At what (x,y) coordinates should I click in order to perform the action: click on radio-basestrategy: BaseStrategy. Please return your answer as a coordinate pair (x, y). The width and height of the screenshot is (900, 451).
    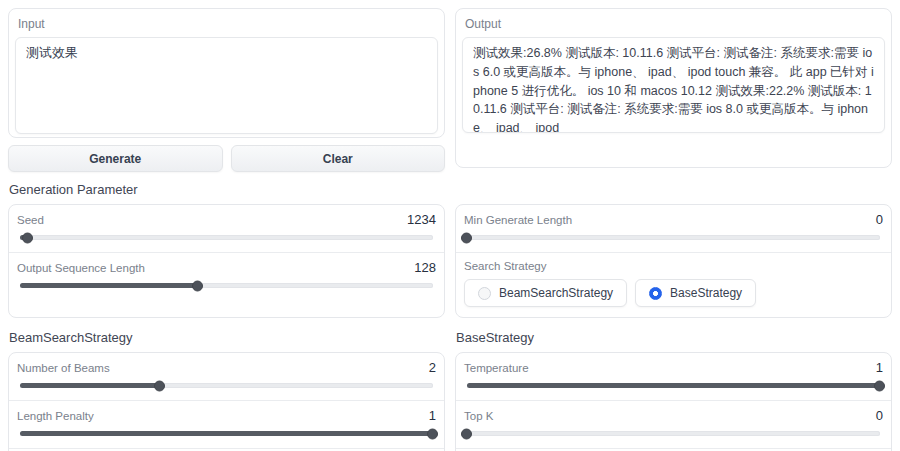
    Looking at the image, I should click on (696, 293).